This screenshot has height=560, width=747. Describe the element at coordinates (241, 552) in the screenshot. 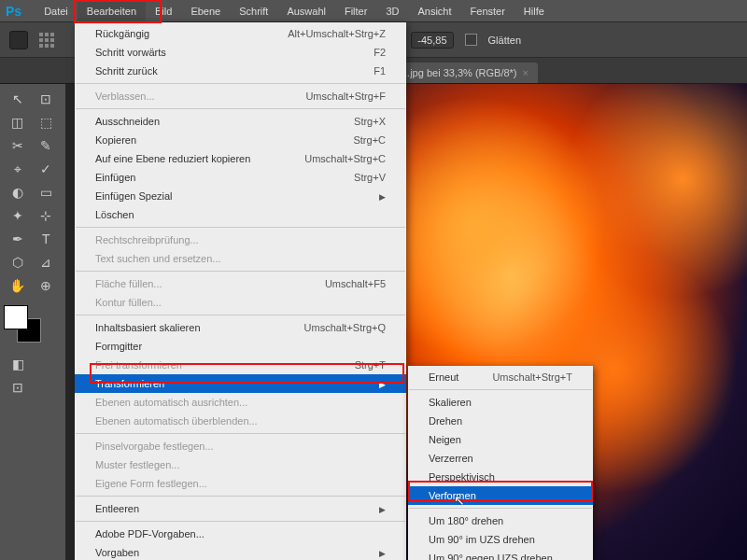

I see `edit-menu-item: Vorgaben▶` at that location.